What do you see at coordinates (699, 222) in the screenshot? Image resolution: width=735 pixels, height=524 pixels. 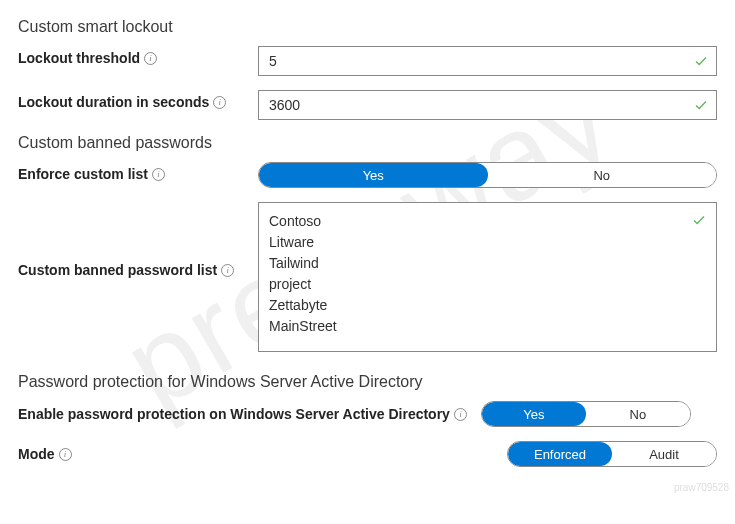 I see `checkmark-icon` at bounding box center [699, 222].